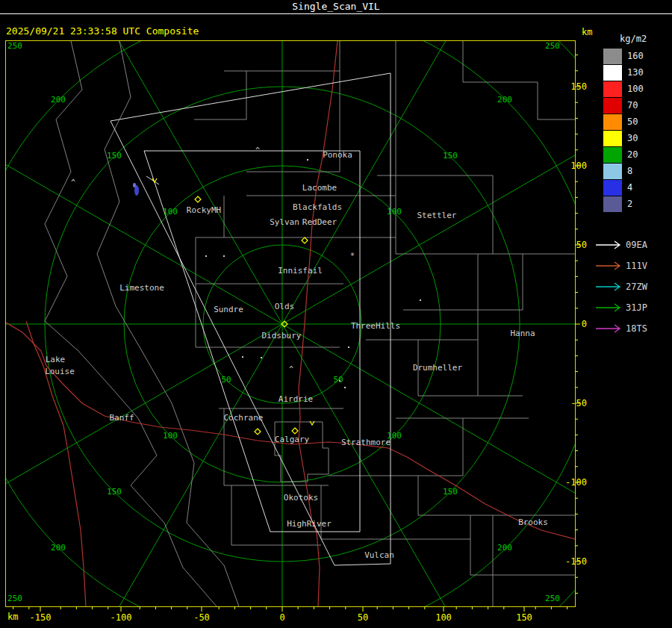  Describe the element at coordinates (623, 204) in the screenshot. I see `color-scale-entry: 2` at that location.